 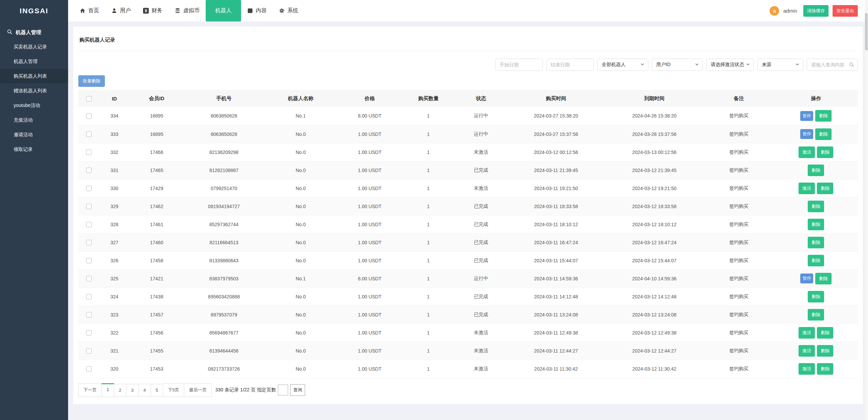 I want to click on source-select: 来源, so click(x=780, y=65).